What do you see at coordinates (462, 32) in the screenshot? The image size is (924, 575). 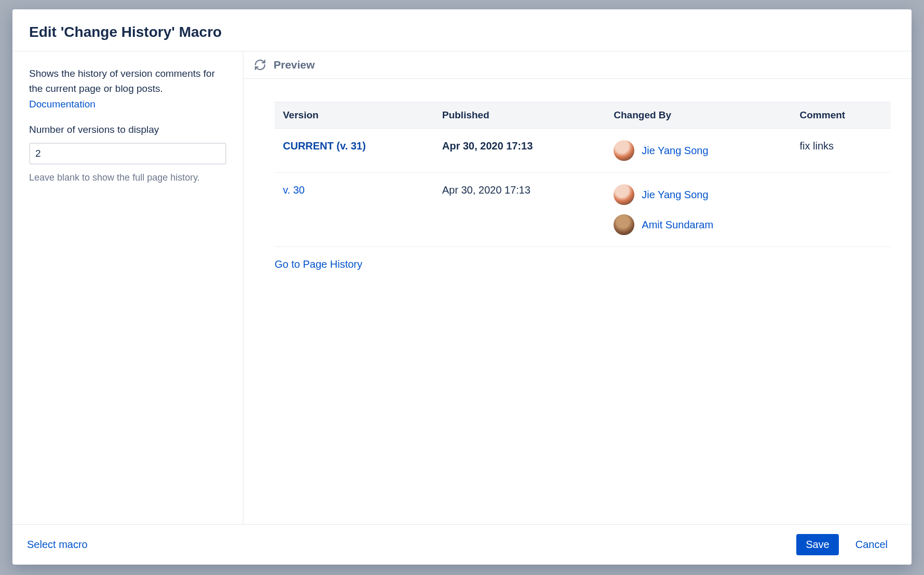 I see `dialog-title: Edit 'Change History' Macro` at bounding box center [462, 32].